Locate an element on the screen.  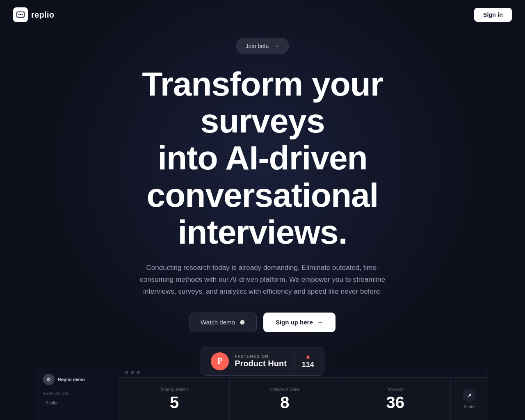
signup-button: Sign up here → is located at coordinates (299, 322).